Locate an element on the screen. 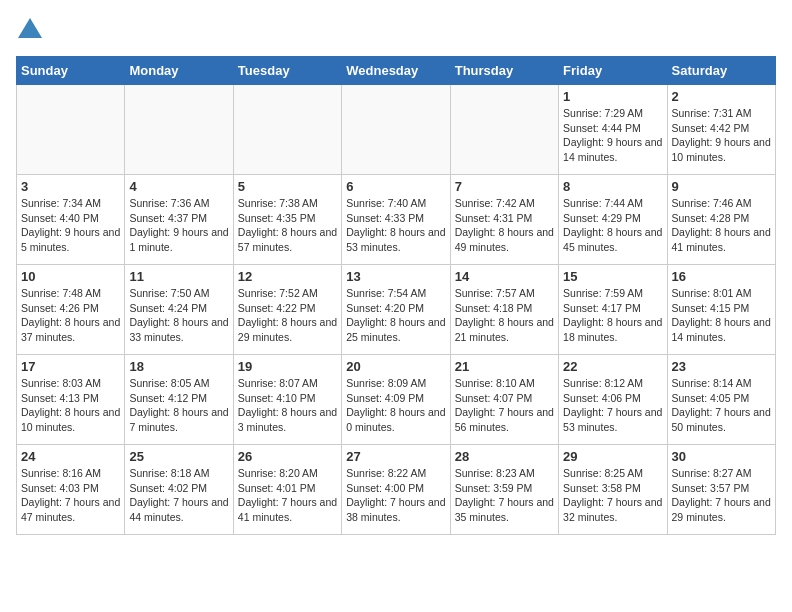 The width and height of the screenshot is (792, 612). calendar-week-1: 1Sunrise: 7:29 AMSunset: 4:44 PMDaylight… is located at coordinates (396, 130).